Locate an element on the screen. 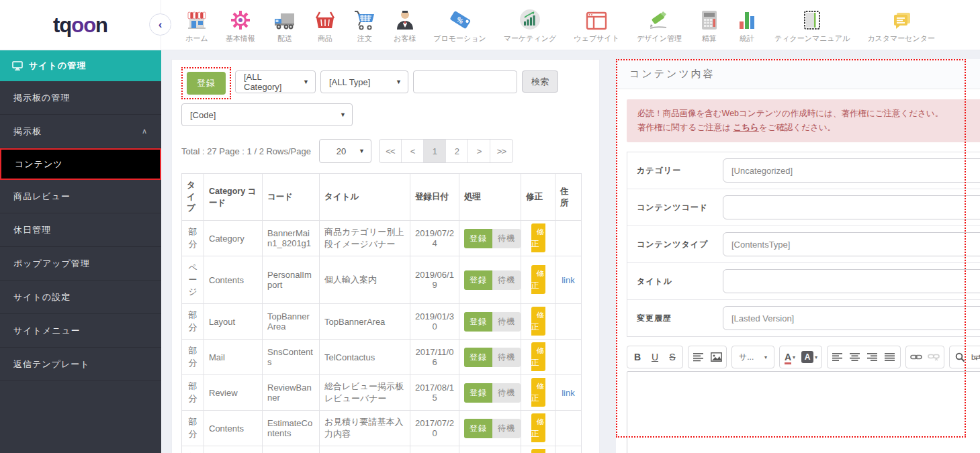 The image size is (980, 453). font-size-label: サ... is located at coordinates (746, 357).